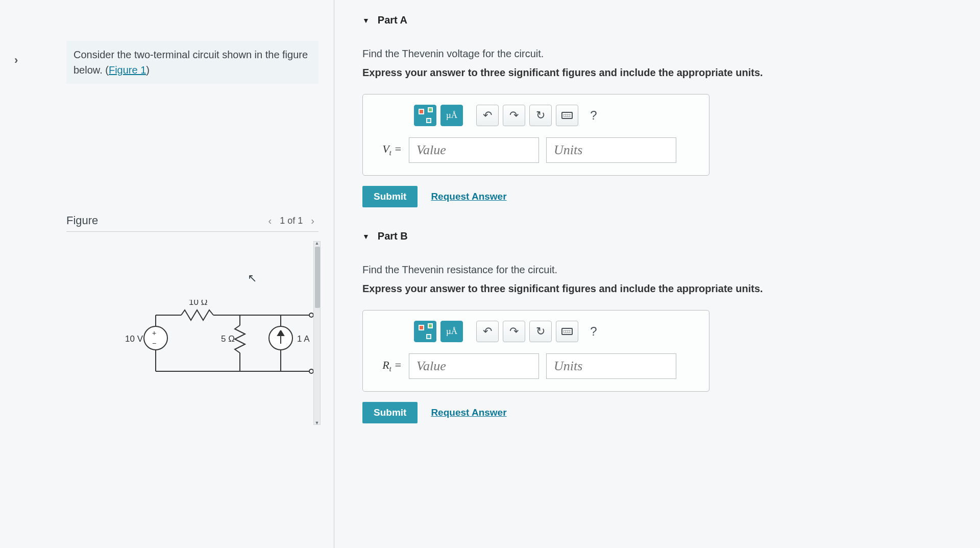 The height and width of the screenshot is (548, 980). Describe the element at coordinates (252, 278) in the screenshot. I see `cursor-icon: ↖` at that location.